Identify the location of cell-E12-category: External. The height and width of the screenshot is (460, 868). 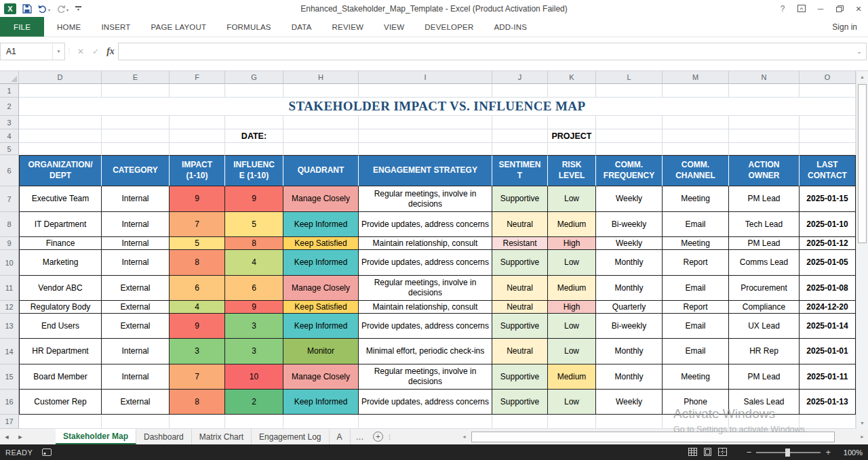
(136, 308).